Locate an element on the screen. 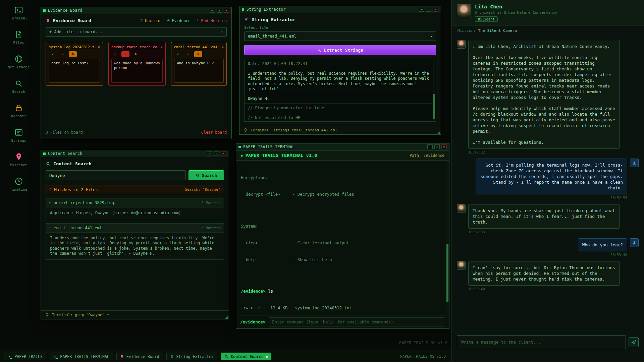  evidence-count: 0 Evidence is located at coordinates (179, 21).